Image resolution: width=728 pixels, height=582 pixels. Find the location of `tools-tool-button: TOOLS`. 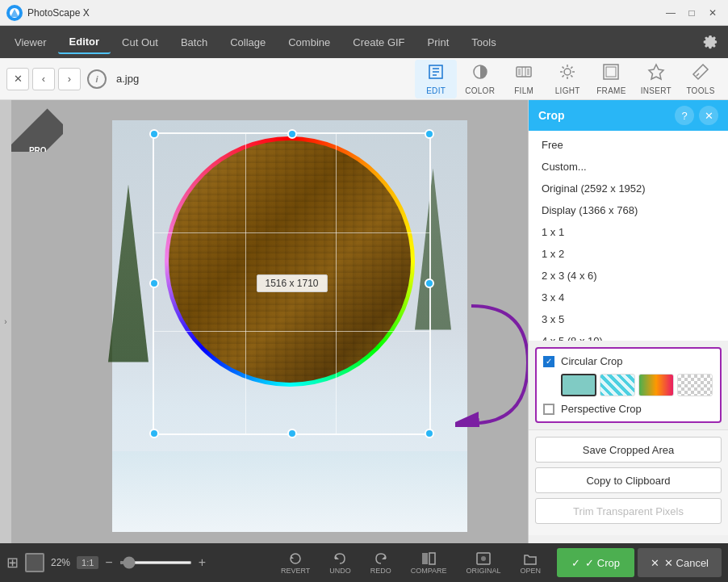

tools-tool-button: TOOLS is located at coordinates (701, 79).